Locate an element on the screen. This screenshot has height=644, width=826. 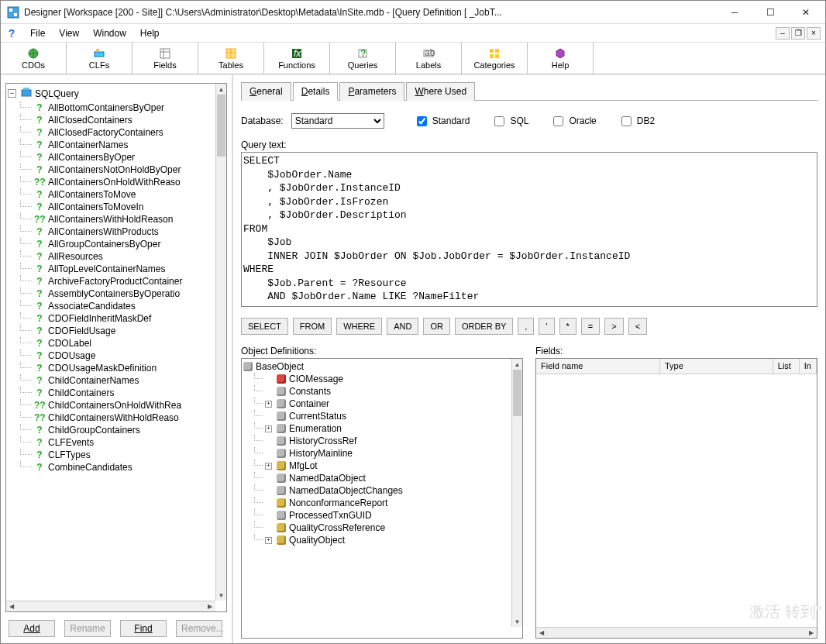
db-check-db2: DB2 is located at coordinates (637, 121).